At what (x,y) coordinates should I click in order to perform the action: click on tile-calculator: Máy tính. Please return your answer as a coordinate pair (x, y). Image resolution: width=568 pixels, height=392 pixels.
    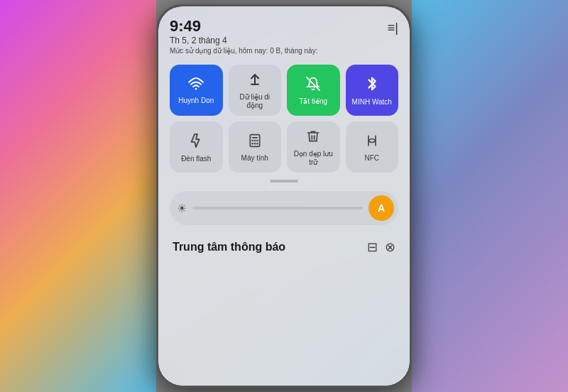
    Looking at the image, I should click on (256, 147).